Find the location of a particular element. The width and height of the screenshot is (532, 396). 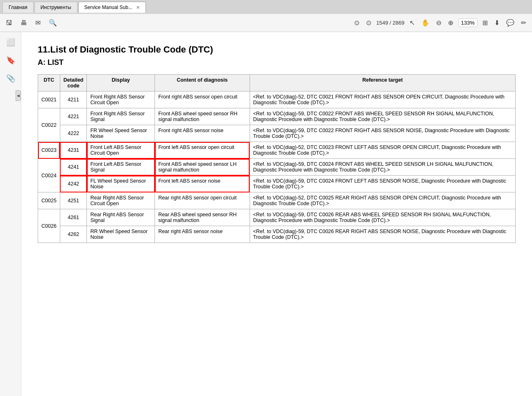

table-row: C00264261Rear Right ABS Sensor SignalRea… is located at coordinates (277, 217).